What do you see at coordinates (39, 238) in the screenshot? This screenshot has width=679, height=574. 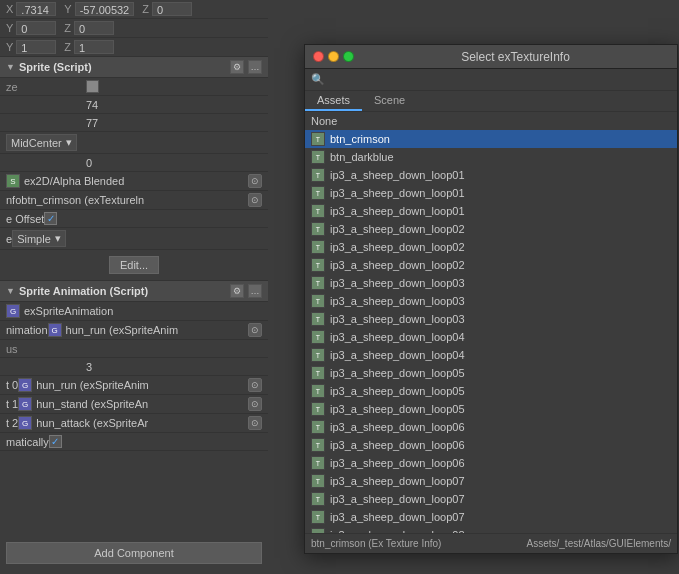 I see `type-dropdown: Simple ▾` at bounding box center [39, 238].